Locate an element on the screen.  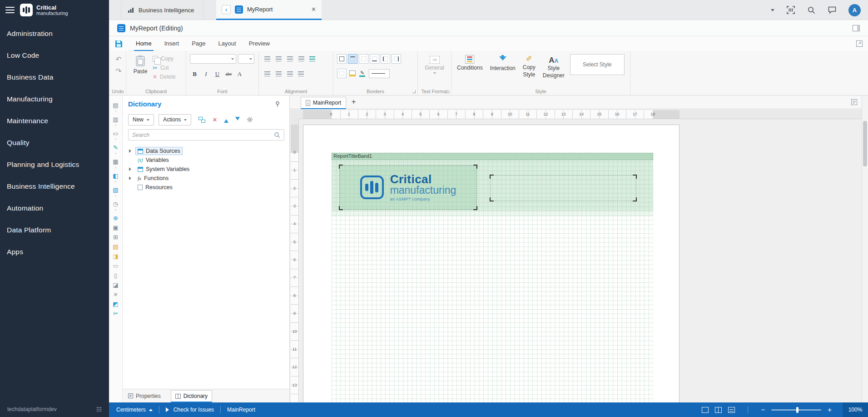
text-component-icon: ▭ is located at coordinates (115, 134).